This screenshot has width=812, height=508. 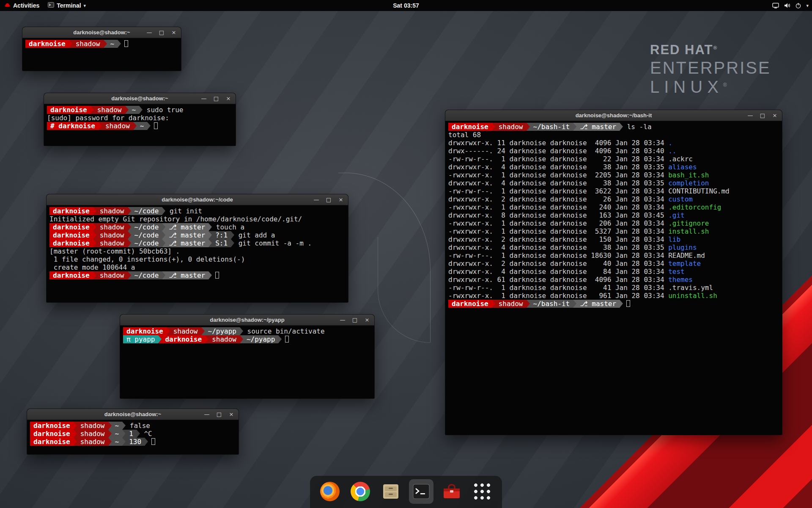 I want to click on rhel-brand-logo: RED HAT® ENTERPRISE LINUX®, so click(x=710, y=69).